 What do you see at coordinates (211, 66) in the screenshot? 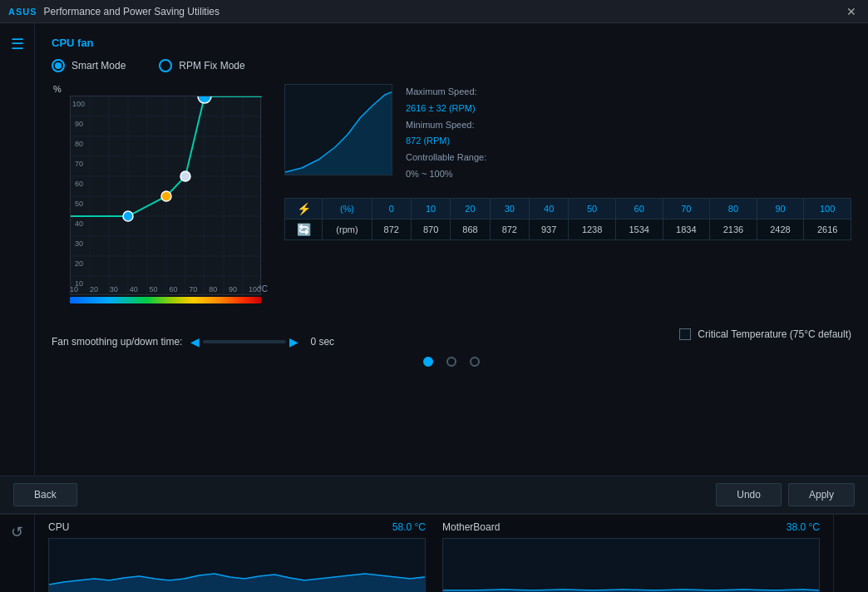
I see `rpm-fix-label: RPM Fix Mode` at bounding box center [211, 66].